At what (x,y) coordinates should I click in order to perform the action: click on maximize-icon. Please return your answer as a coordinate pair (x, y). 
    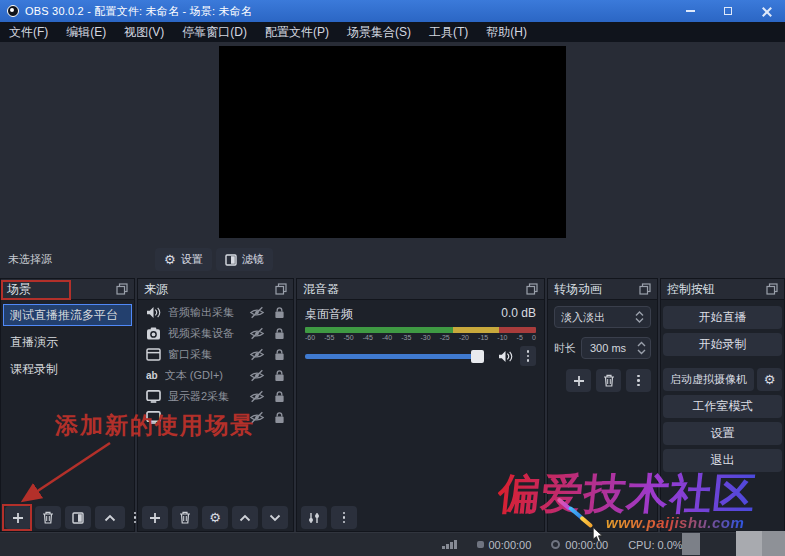
    Looking at the image, I should click on (728, 11).